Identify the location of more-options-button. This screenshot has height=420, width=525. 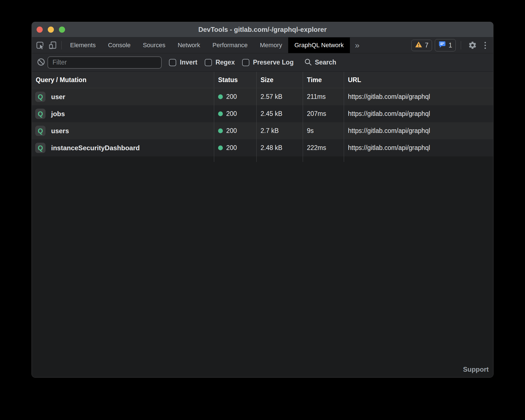
(485, 45).